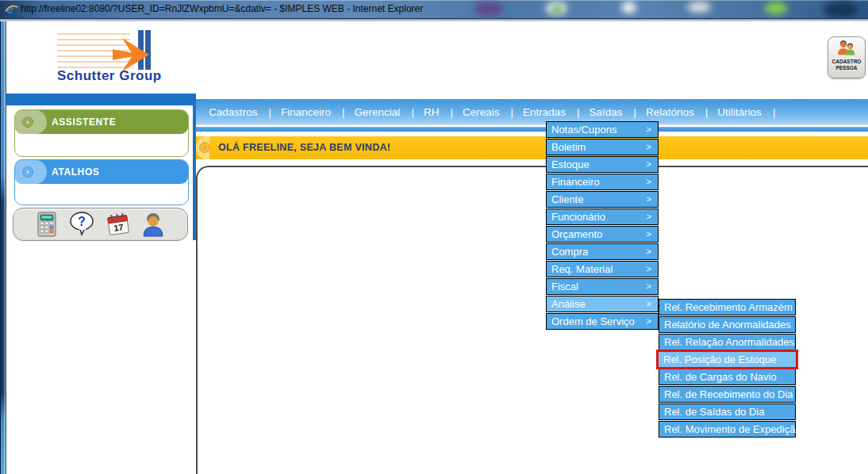 This screenshot has height=474, width=868. I want to click on menubar-item: Utilitários, so click(751, 113).